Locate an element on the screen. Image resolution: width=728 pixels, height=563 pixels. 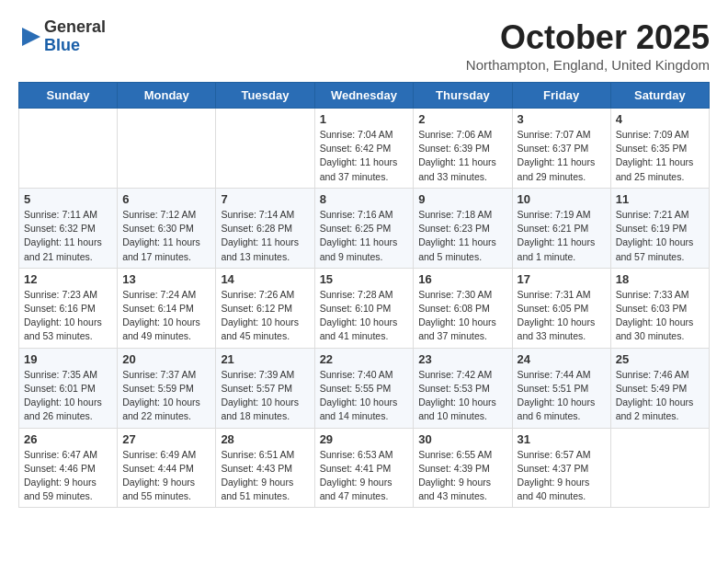
day-detail: Sunrise: 7:16 AM Sunset: 6:25 PM Dayligh… is located at coordinates (364, 236).